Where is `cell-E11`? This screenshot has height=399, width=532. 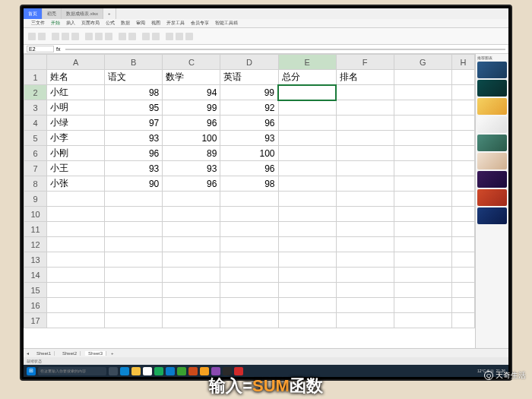 cell-E11 is located at coordinates (307, 230).